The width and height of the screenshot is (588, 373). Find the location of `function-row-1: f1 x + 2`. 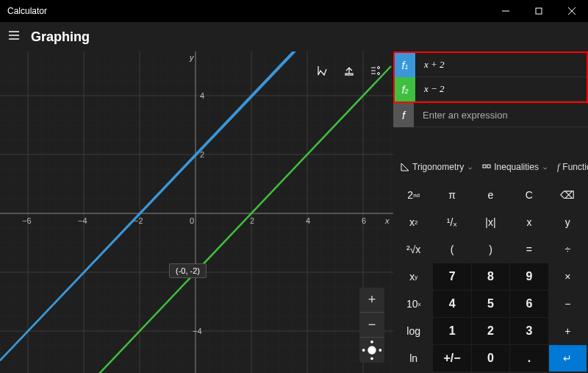

function-row-1: f1 x + 2 is located at coordinates (491, 65).